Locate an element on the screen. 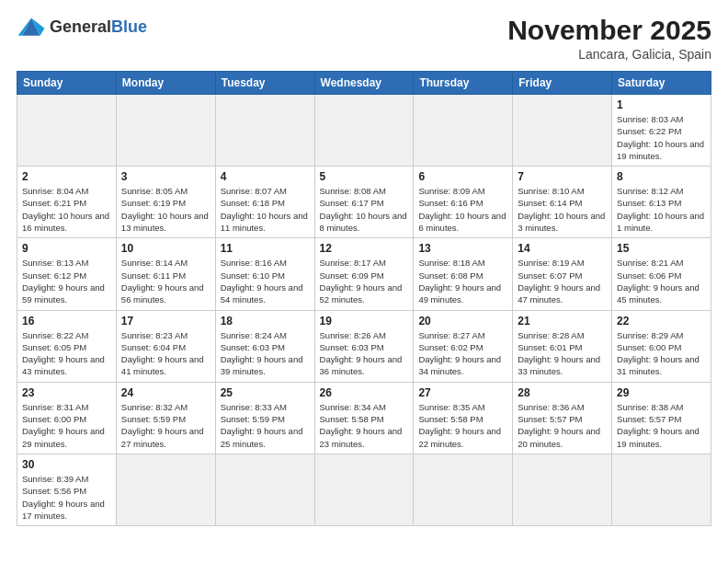 Image resolution: width=728 pixels, height=563 pixels. weekday-wednesday: Wednesday is located at coordinates (364, 83).